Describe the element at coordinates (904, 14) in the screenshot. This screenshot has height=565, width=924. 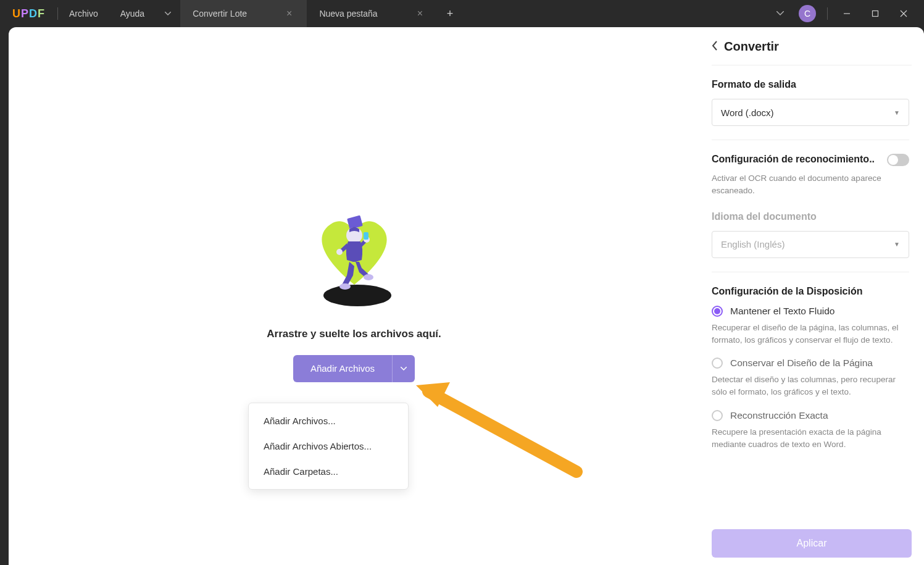
I see `close-button` at that location.